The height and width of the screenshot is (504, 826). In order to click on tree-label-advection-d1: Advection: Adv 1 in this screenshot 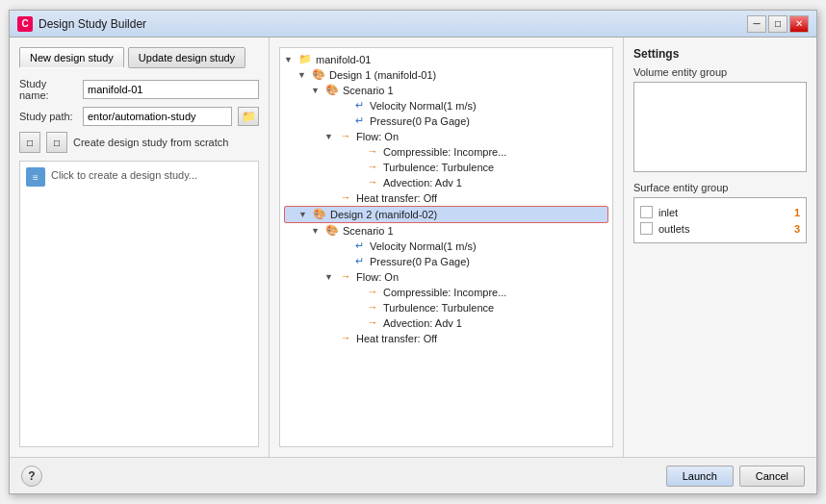, I will do `click(423, 183)`.